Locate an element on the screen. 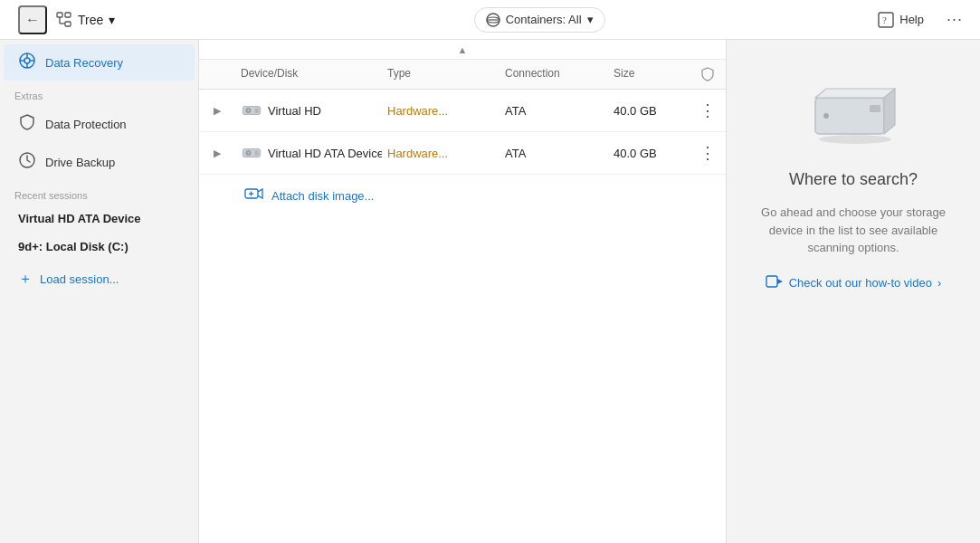  containers-button: Containers: All ▾ is located at coordinates (539, 20).